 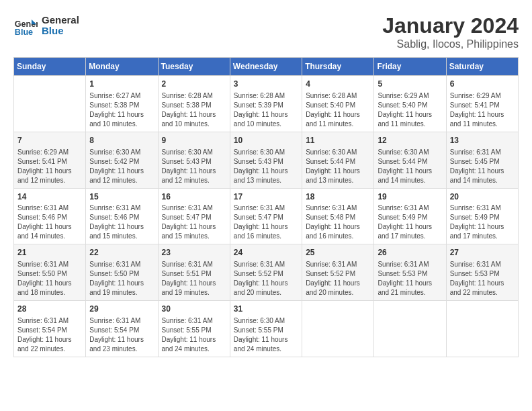 What do you see at coordinates (266, 253) in the screenshot?
I see `day-number: 24` at bounding box center [266, 253].